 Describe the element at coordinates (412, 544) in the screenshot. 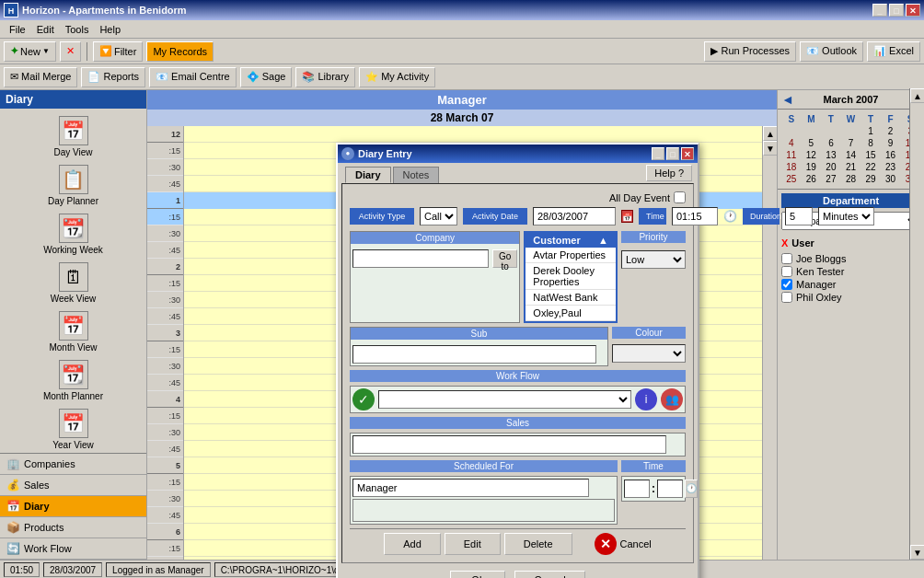

I see `add-button: Add` at that location.